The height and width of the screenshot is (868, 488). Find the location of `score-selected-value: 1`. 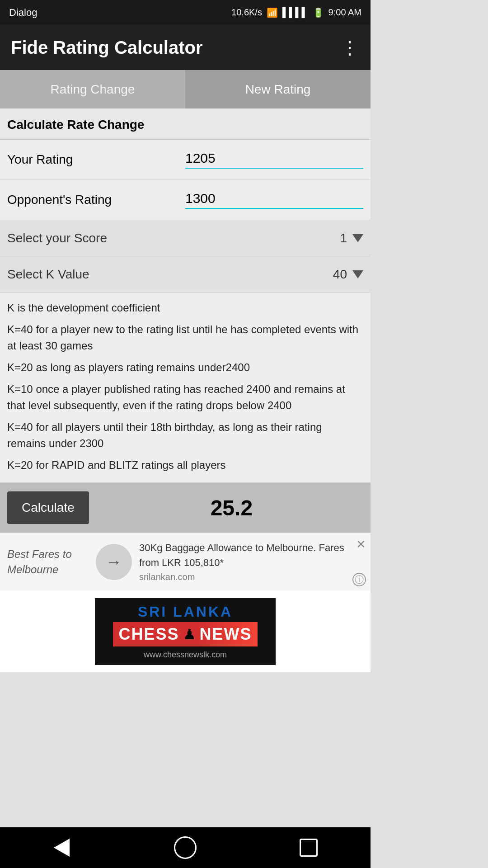

score-selected-value: 1 is located at coordinates (343, 238).